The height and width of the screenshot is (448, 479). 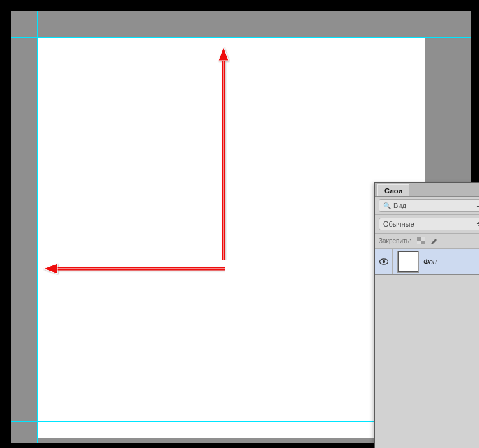 I want to click on search-icon: 🔍, so click(x=387, y=205).